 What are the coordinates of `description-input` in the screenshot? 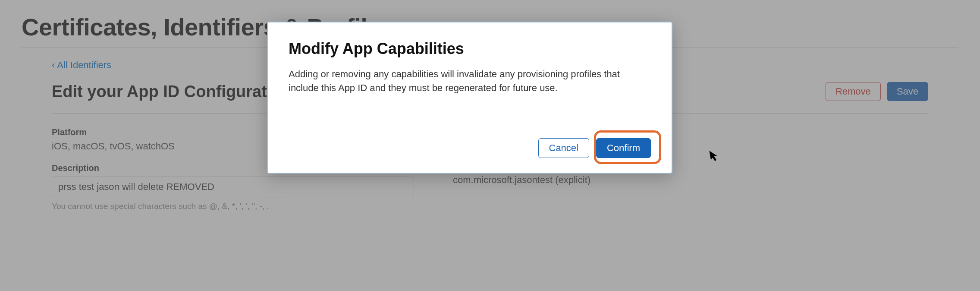 It's located at (233, 187).